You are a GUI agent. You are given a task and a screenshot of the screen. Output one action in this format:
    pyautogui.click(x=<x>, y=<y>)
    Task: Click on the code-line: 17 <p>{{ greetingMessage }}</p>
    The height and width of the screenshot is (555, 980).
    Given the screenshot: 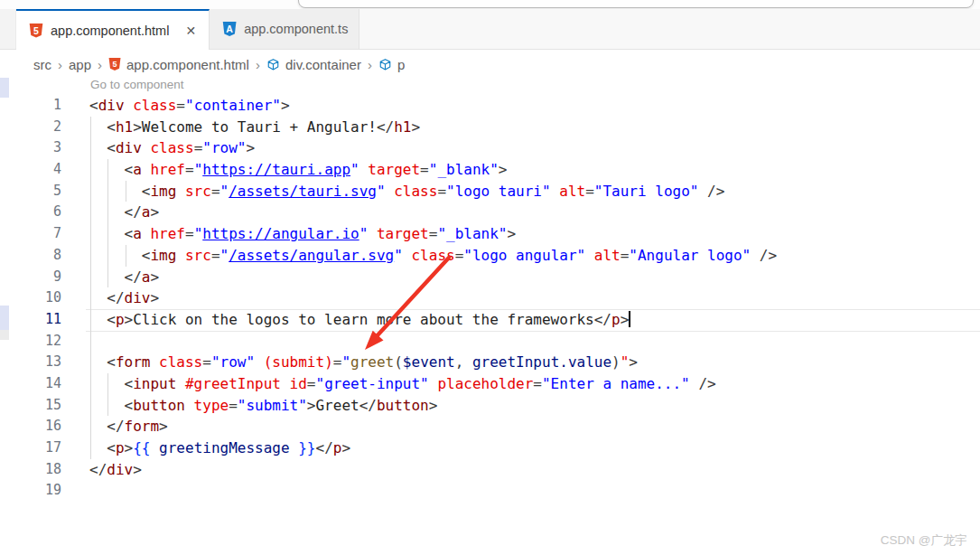 What is the action you would take?
    pyautogui.click(x=490, y=448)
    